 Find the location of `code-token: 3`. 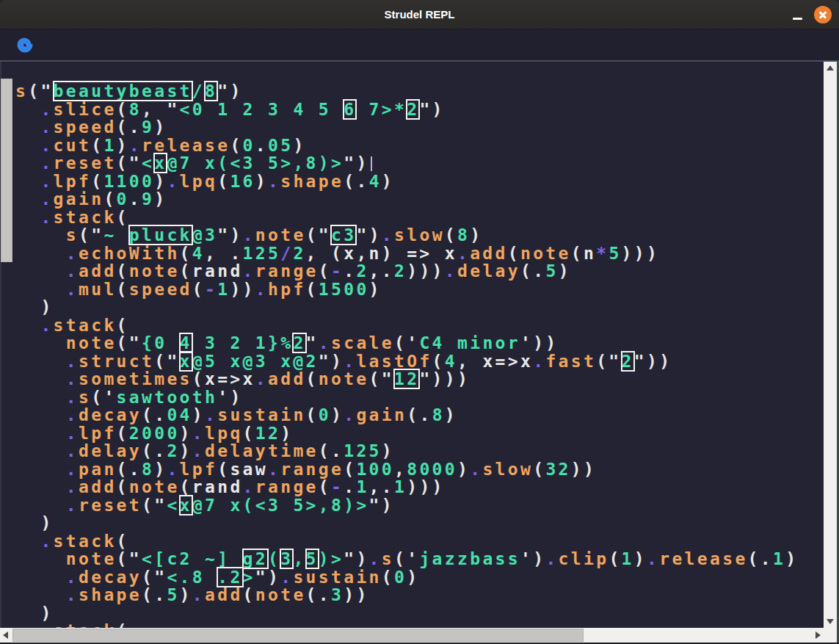

code-token: 3 is located at coordinates (338, 595).